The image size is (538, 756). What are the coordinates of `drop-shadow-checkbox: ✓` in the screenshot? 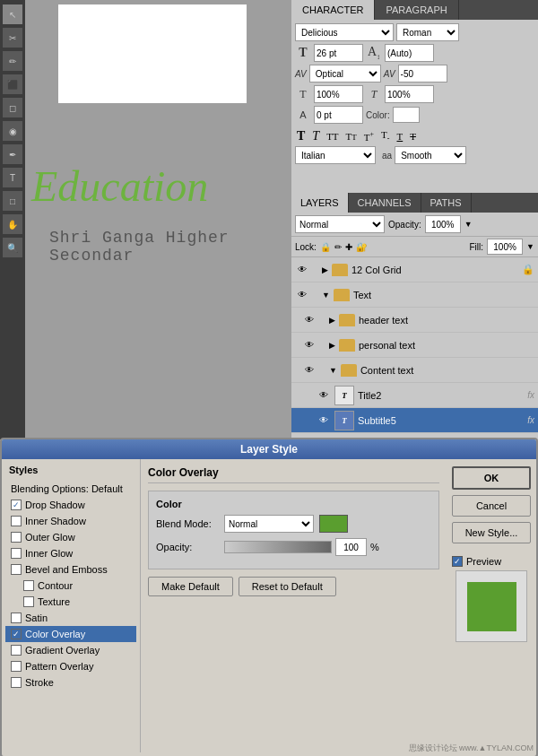 It's located at (16, 505).